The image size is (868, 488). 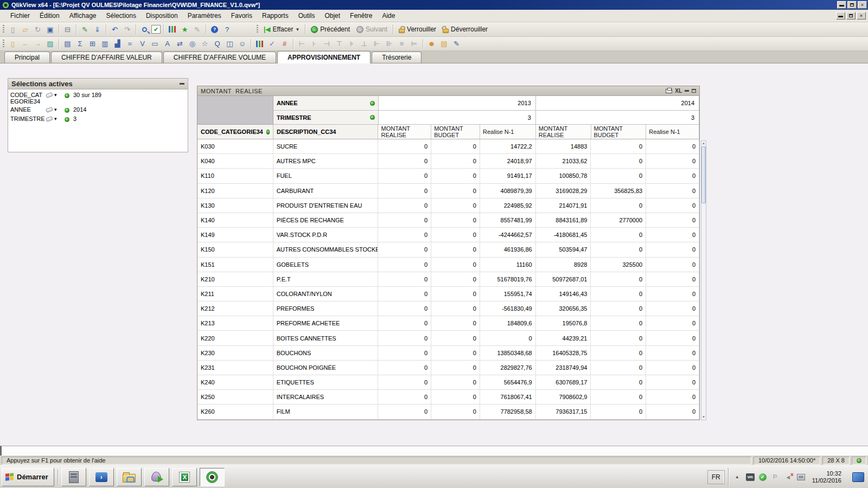 I want to click on pivot-cell-code: K211, so click(x=235, y=294).